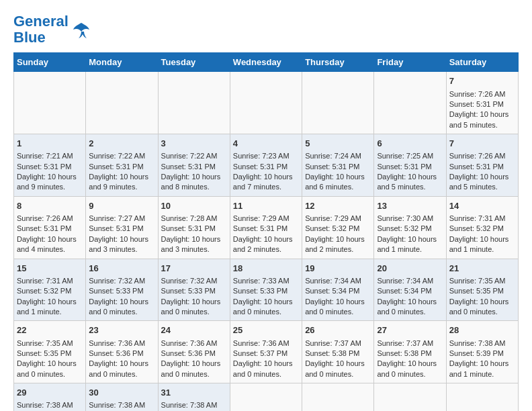  I want to click on calendar-cell: 22Sunrise: 7:35 AMSunset: 5:35 PMDayligh…, so click(50, 352).